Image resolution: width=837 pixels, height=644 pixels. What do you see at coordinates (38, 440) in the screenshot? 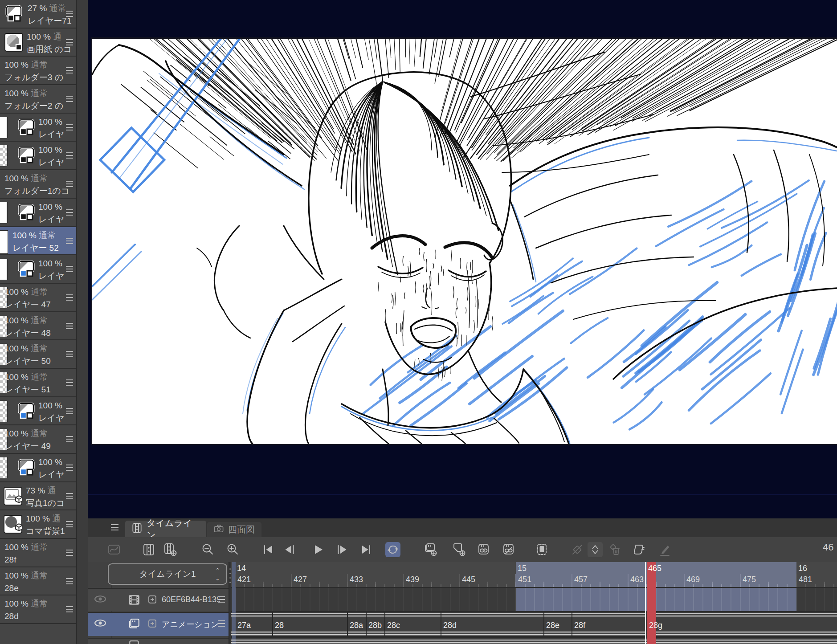
I see `layer-row: 100 % 通常レイヤー 49` at bounding box center [38, 440].